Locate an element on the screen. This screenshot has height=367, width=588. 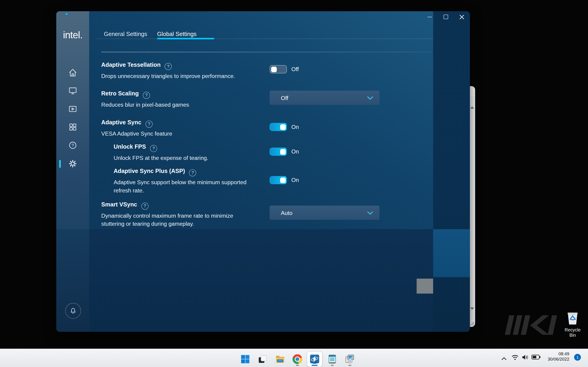
maximize-button is located at coordinates (446, 17).